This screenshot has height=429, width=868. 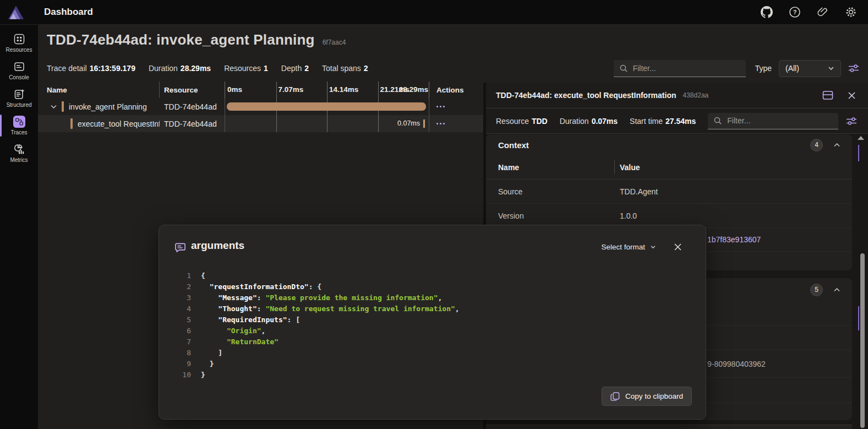 What do you see at coordinates (19, 43) in the screenshot?
I see `sidebar-item-resources: Resources` at bounding box center [19, 43].